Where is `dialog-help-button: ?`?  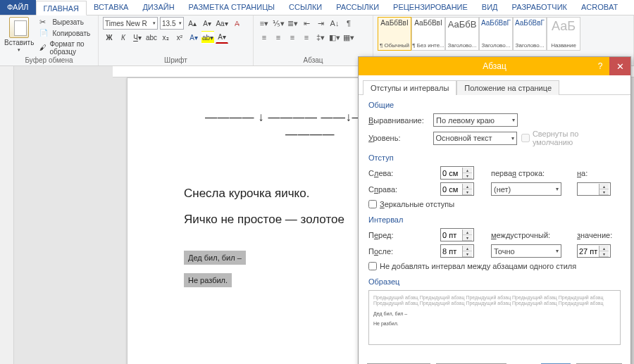 dialog-help-button: ? is located at coordinates (600, 66).